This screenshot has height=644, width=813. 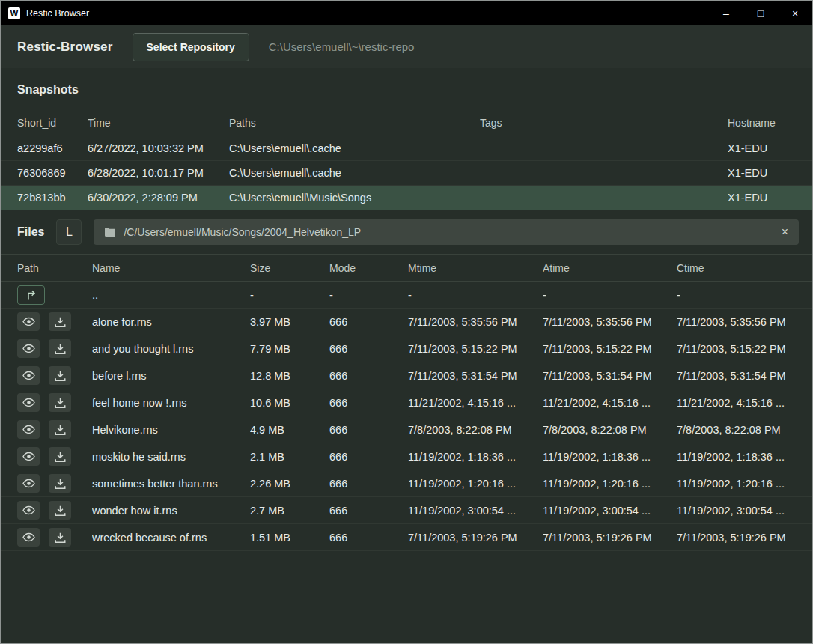 What do you see at coordinates (52, 173) in the screenshot?
I see `snapshot-short-id: 76306869` at bounding box center [52, 173].